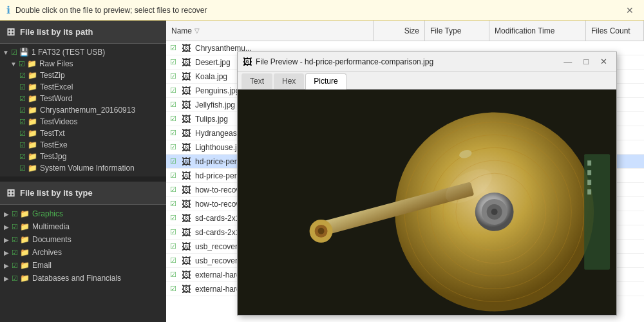  Describe the element at coordinates (538, 31) in the screenshot. I see `col-header-modtime: Modification Time` at that location.